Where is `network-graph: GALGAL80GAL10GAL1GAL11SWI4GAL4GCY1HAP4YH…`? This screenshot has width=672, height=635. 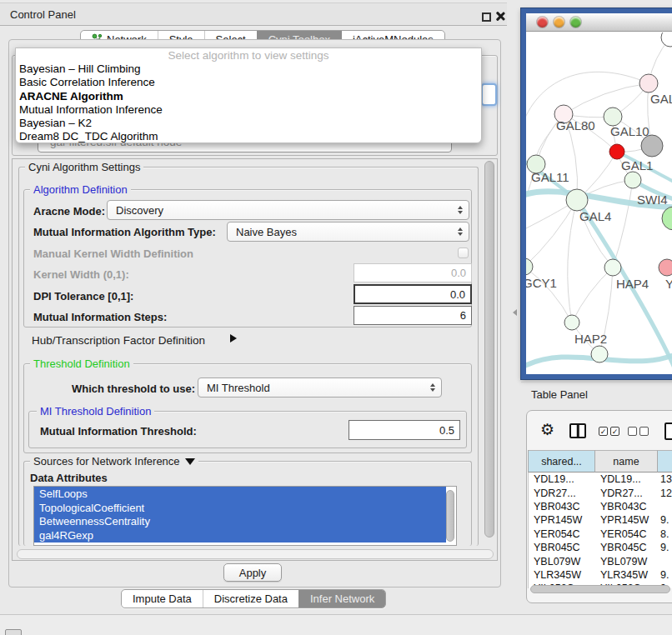
network-graph: GALGAL80GAL10GAL1GAL11SWI4GAL4GCY1HAP4YH… is located at coordinates (599, 203).